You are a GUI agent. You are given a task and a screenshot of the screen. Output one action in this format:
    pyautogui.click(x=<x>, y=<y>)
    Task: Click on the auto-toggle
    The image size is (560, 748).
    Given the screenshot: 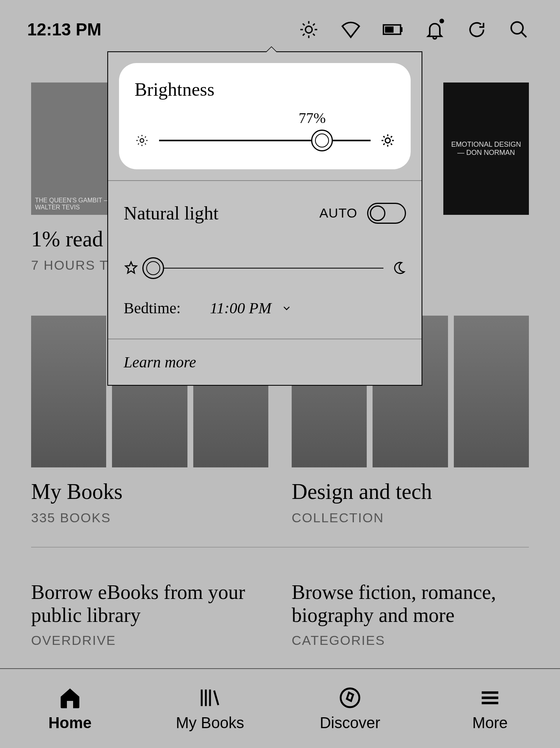 What is the action you would take?
    pyautogui.click(x=387, y=213)
    